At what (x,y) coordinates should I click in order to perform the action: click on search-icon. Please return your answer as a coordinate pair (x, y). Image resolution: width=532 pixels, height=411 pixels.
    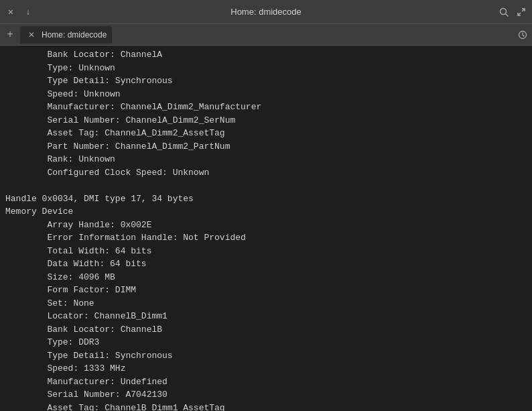
    Looking at the image, I should click on (504, 12).